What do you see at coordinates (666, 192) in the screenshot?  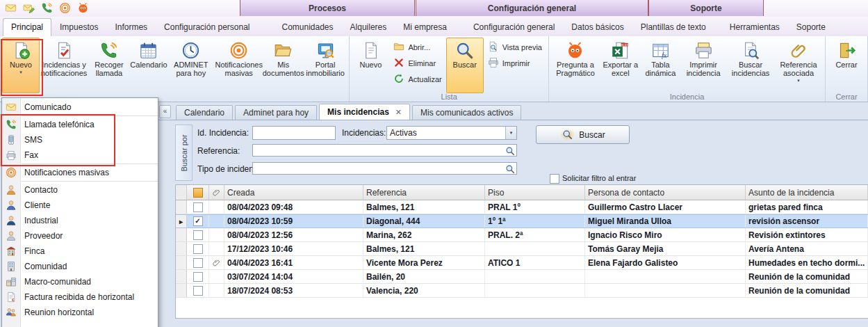 I see `grid-header-persona: Persona de contacto` at bounding box center [666, 192].